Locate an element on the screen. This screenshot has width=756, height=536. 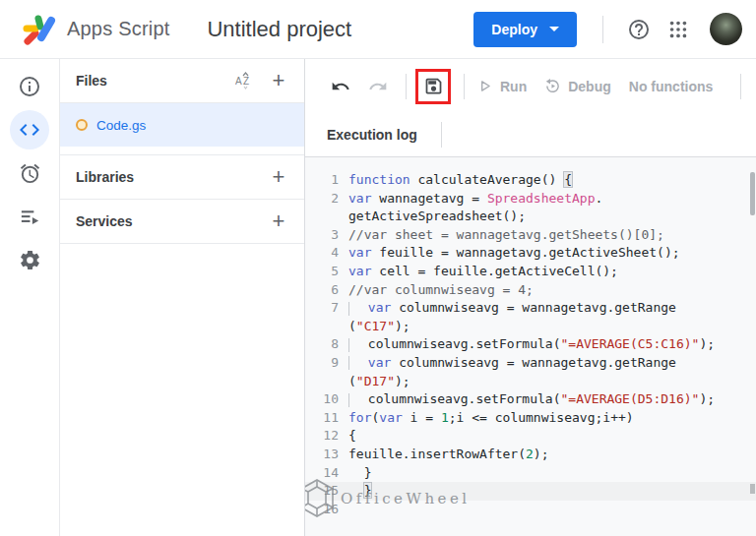
line-number: 1 is located at coordinates (327, 181).